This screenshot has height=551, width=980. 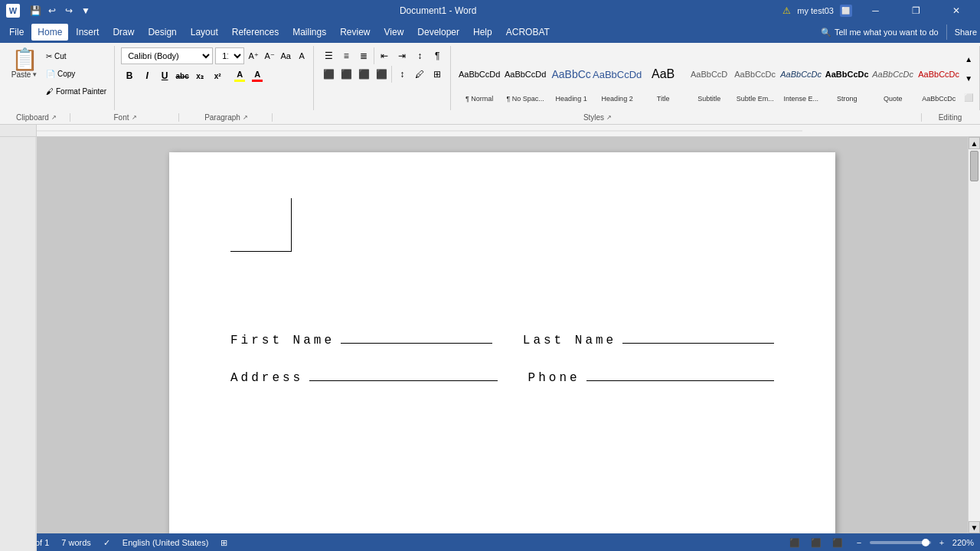 I want to click on search-icon: 🔍, so click(x=826, y=32).